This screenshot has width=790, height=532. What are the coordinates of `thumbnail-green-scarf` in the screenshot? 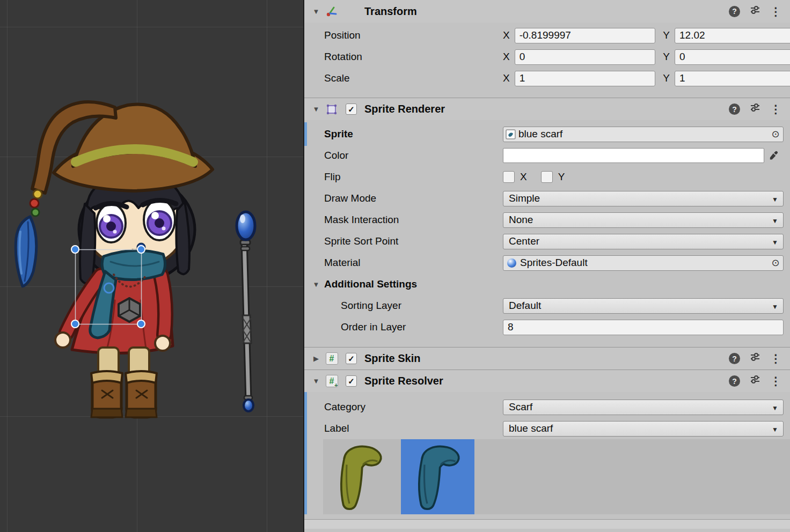 It's located at (360, 477).